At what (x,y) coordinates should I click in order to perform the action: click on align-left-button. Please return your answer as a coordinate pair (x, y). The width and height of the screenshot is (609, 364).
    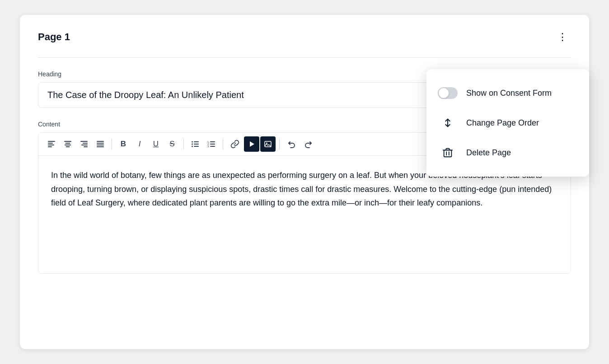
    Looking at the image, I should click on (52, 144).